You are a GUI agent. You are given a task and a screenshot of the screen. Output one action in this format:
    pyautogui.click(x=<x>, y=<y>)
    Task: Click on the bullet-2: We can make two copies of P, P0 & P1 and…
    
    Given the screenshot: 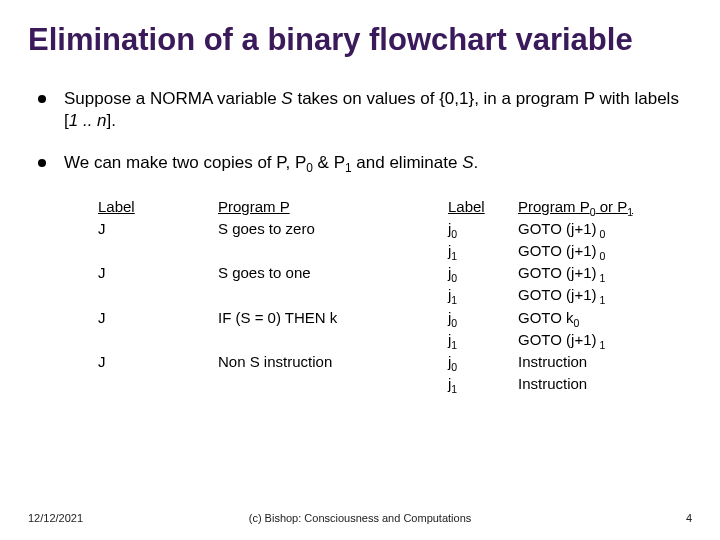 What is the action you would take?
    pyautogui.click(x=365, y=164)
    